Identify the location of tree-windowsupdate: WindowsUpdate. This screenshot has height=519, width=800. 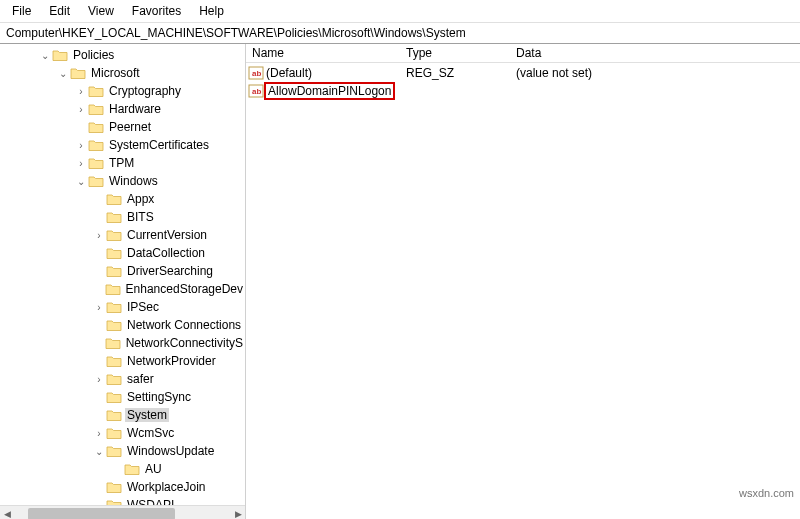
(122, 451).